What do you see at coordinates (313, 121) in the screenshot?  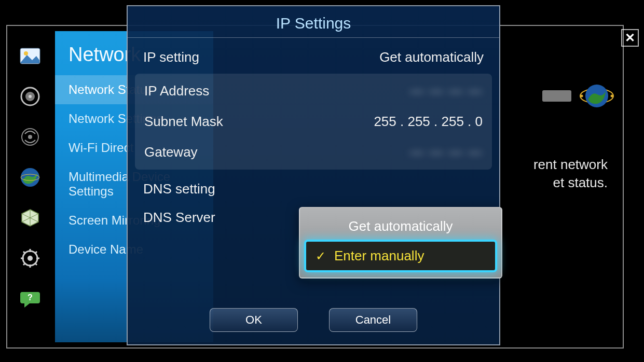 I see `ip-fields-group: IP Address — — — — Subnet Mask 255 . 255…` at bounding box center [313, 121].